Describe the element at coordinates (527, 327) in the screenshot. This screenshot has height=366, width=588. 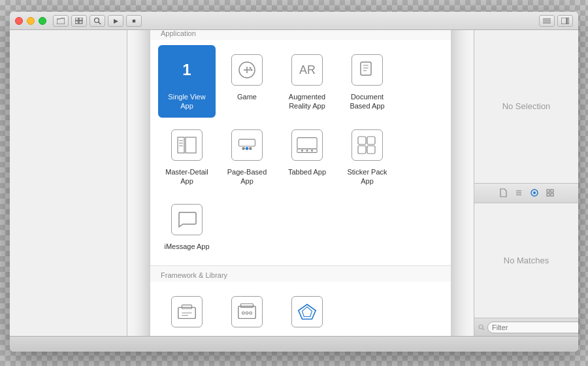
I see `right-panel-filter` at that location.